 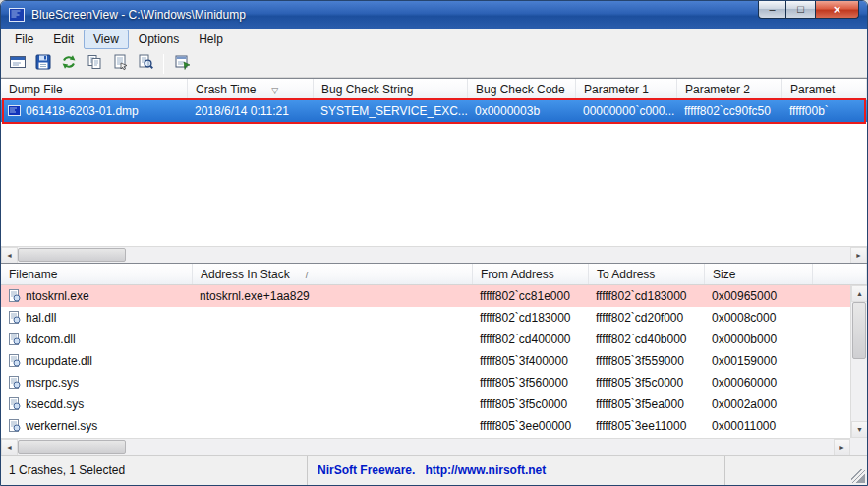 I want to click on close-icon: ×, so click(x=838, y=10).